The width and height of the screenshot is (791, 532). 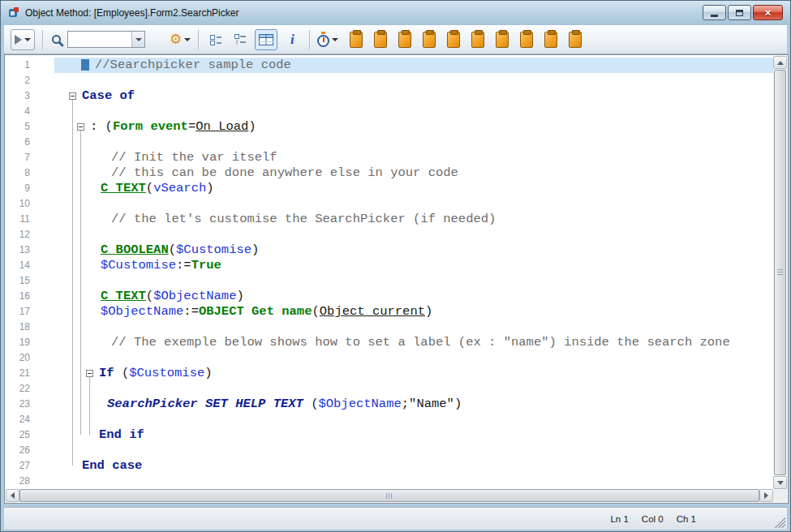 I want to click on line-content: //Searchpicker sample code, so click(x=414, y=65).